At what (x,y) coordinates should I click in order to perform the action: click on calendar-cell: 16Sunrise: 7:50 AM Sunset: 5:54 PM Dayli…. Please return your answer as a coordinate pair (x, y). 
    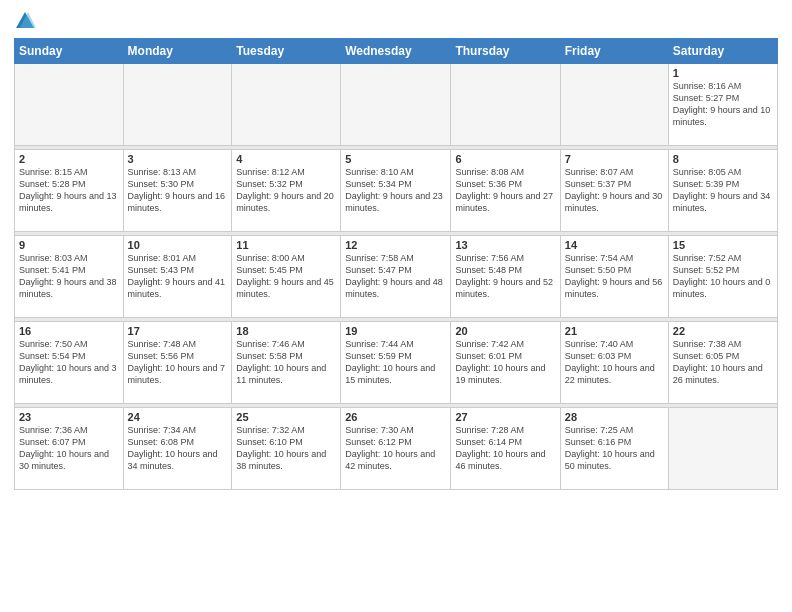
    Looking at the image, I should click on (70, 363).